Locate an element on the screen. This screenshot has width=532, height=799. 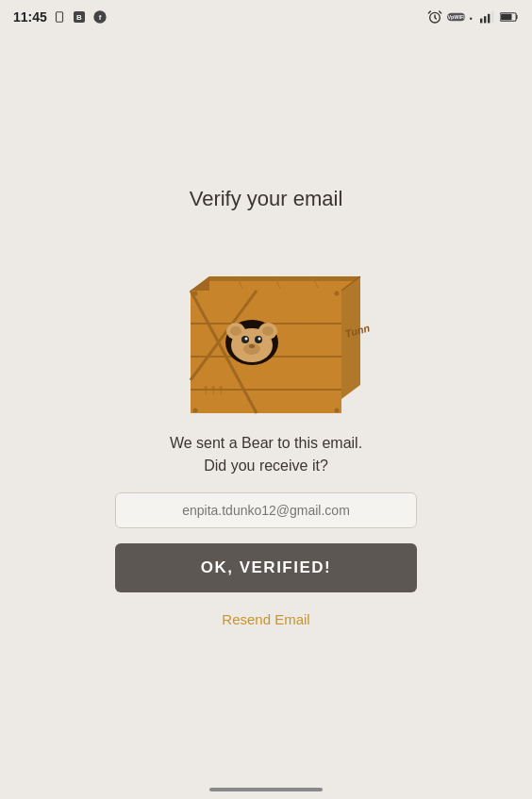
page-title: Verify your email is located at coordinates (266, 199).